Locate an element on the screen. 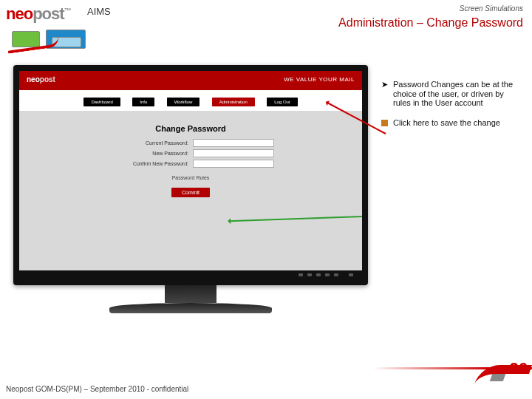 The width and height of the screenshot is (532, 399). nav-info: Info is located at coordinates (143, 102).